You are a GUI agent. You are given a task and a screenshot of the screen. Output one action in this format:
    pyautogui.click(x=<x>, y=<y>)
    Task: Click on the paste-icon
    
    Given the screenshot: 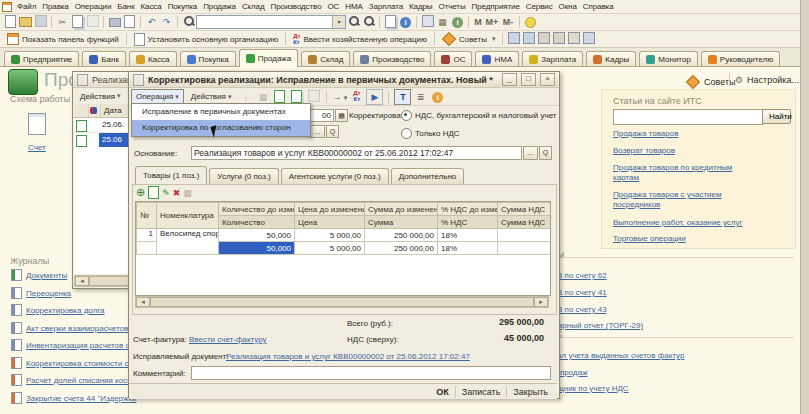 What is the action you would take?
    pyautogui.click(x=314, y=97)
    